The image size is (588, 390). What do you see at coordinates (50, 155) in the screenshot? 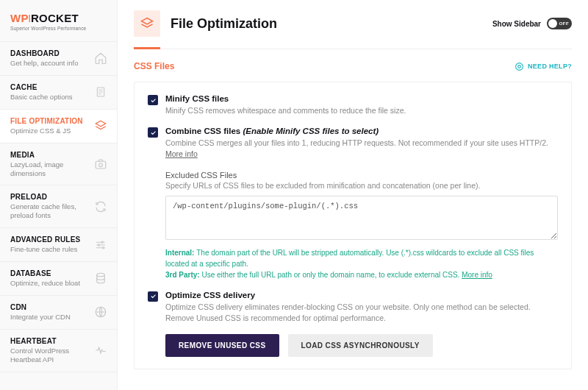
I see `nav-label: MEDIA` at bounding box center [50, 155].